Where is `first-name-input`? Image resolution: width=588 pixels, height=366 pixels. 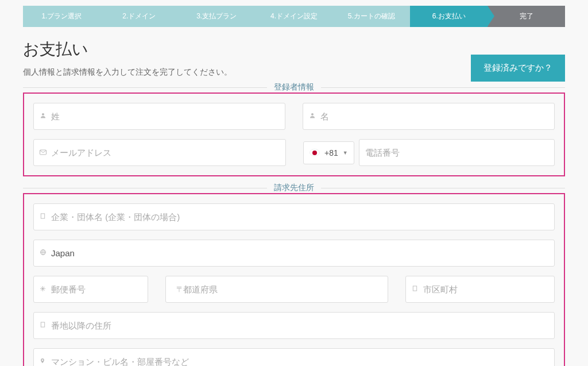 first-name-input is located at coordinates (434, 116).